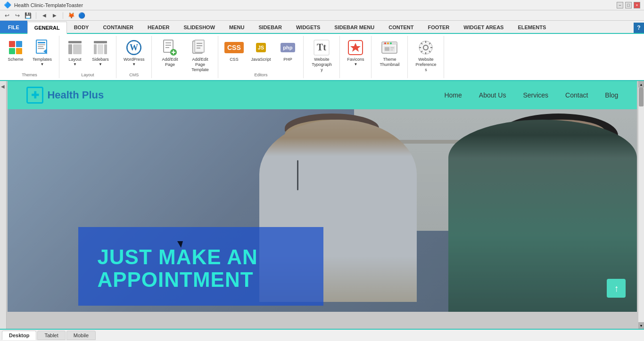 The image size is (644, 341). I want to click on tab-sidebar: SIDEBAR, so click(270, 27).